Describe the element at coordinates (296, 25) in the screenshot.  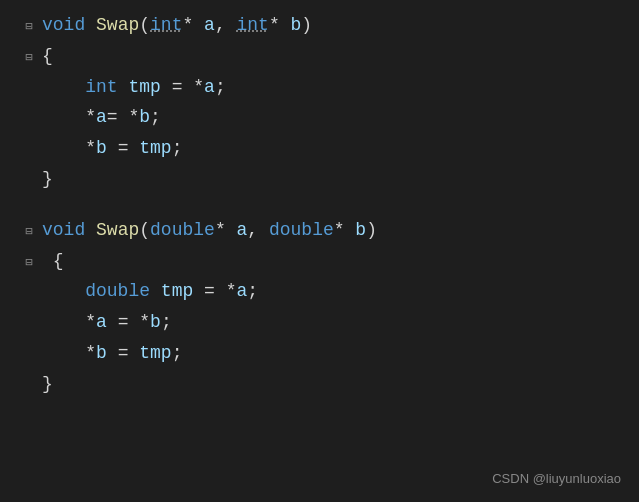
I see `var-b-1: b` at that location.